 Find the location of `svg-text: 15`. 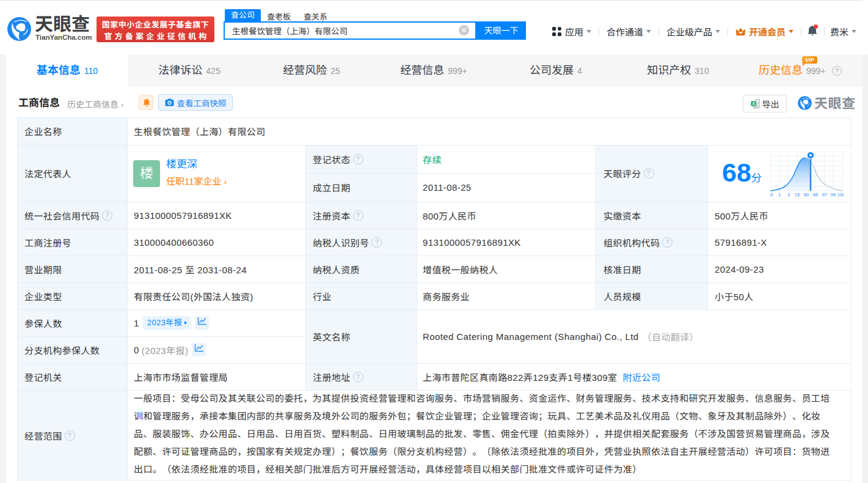

svg-text: 15 is located at coordinates (797, 194).